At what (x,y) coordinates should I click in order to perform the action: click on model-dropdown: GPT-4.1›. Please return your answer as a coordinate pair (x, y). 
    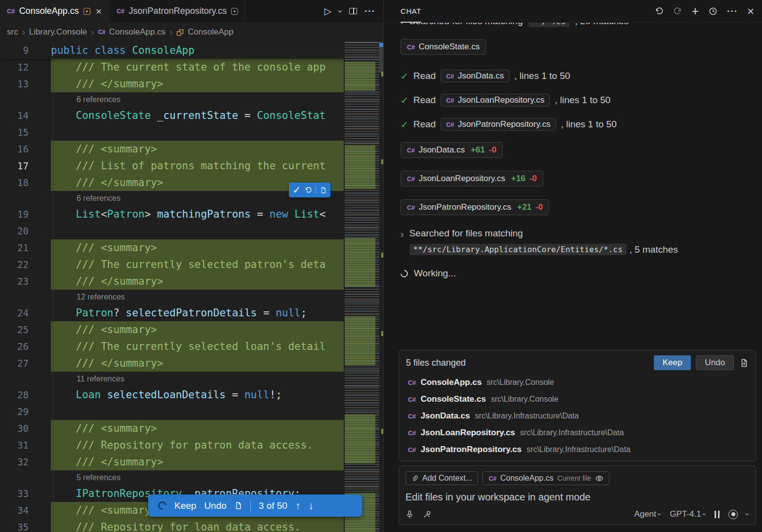
    Looking at the image, I should click on (687, 514).